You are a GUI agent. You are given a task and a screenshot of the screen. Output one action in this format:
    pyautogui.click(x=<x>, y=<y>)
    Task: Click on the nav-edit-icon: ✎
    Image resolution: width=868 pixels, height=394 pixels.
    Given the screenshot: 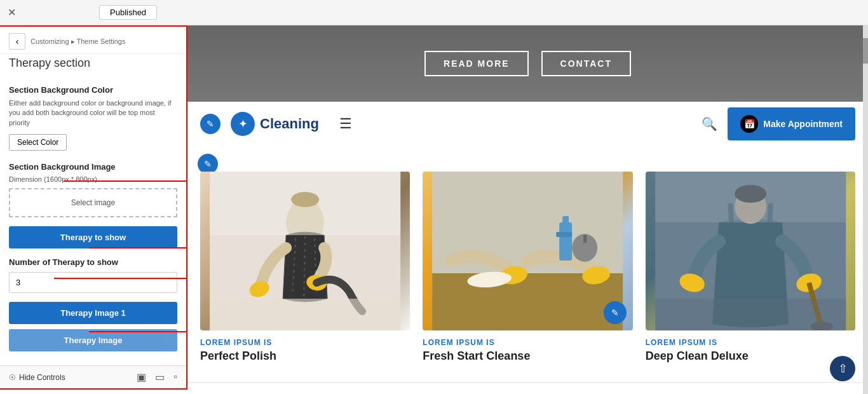 What is the action you would take?
    pyautogui.click(x=210, y=124)
    